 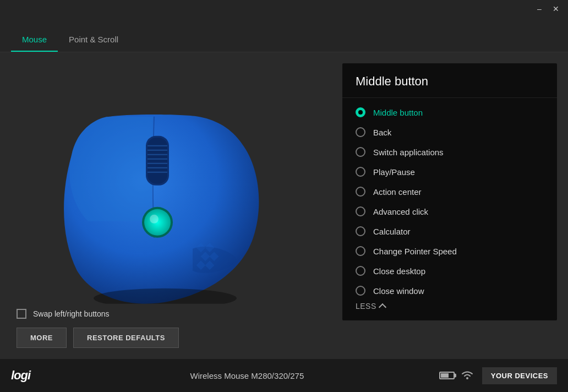 What do you see at coordinates (361, 132) in the screenshot?
I see `radio-back` at bounding box center [361, 132].